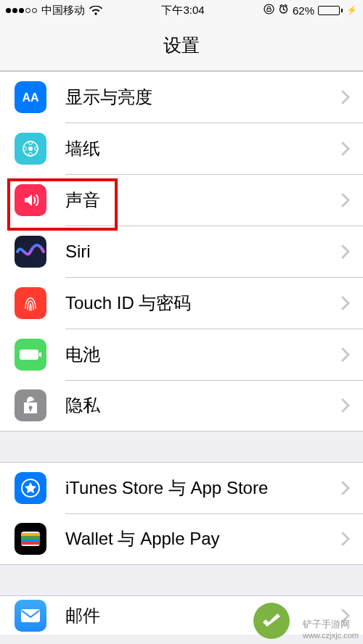 The width and height of the screenshot is (363, 644). Describe the element at coordinates (203, 488) in the screenshot. I see `row-label: iTunes Store 与 App Store` at that location.